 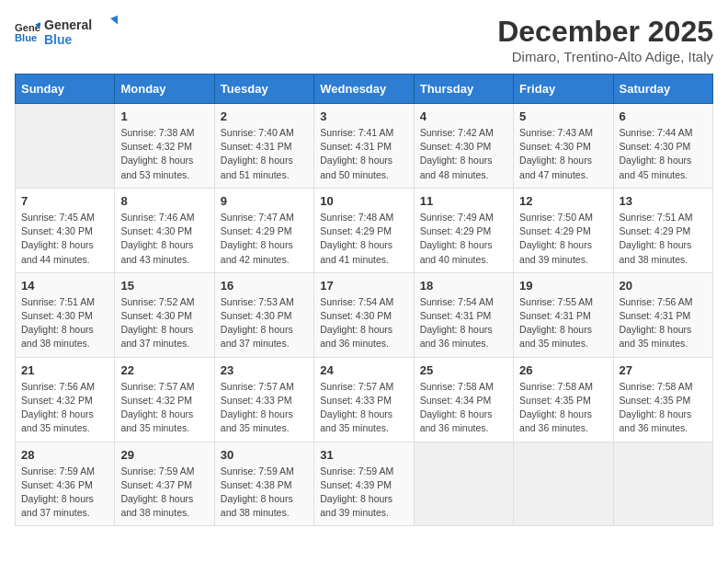 I want to click on calendar-cell: 16 Sunrise: 7:53 AM Sunset: 4:30 PM Dayl…, so click(x=264, y=315).